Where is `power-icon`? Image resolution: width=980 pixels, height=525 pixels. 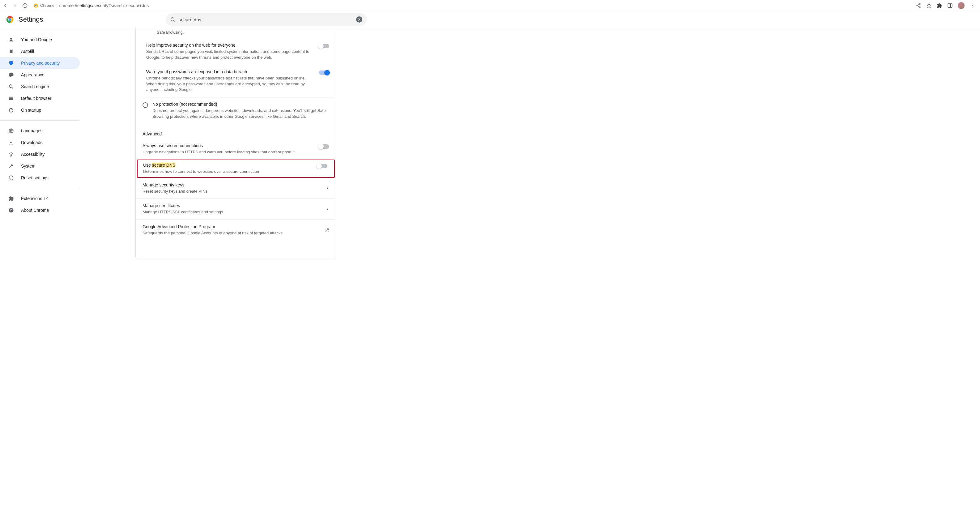
power-icon is located at coordinates (11, 110).